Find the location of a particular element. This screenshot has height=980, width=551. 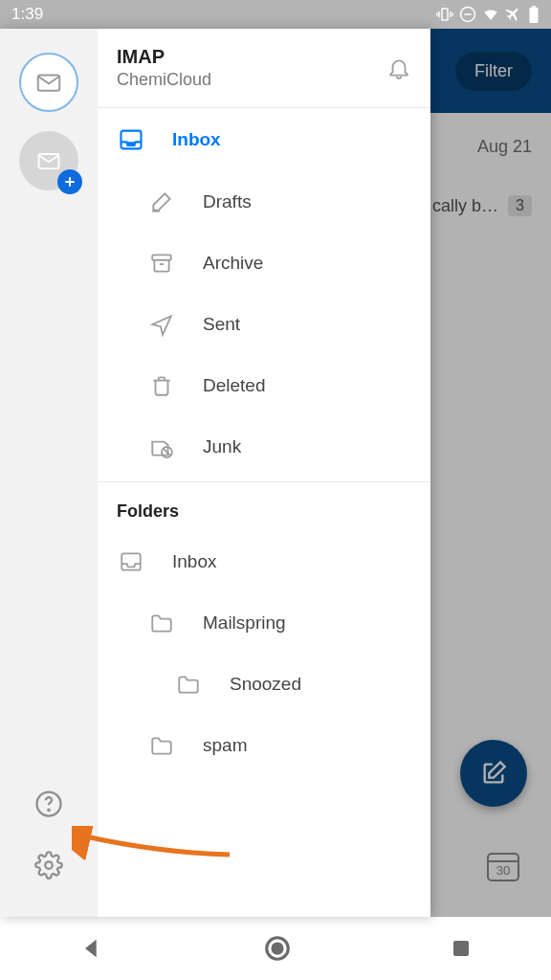

account-name: ChemiCloud is located at coordinates (165, 80).